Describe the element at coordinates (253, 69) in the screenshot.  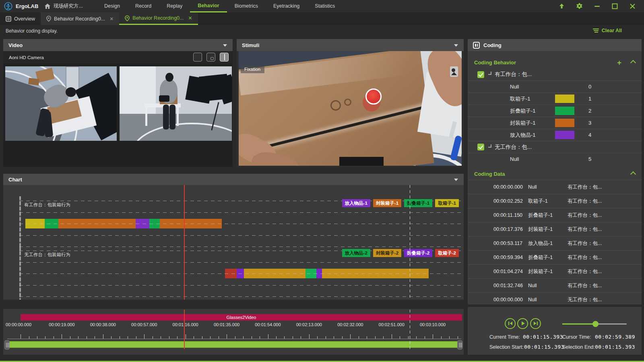
I see `fixation-label: Fixation` at that location.